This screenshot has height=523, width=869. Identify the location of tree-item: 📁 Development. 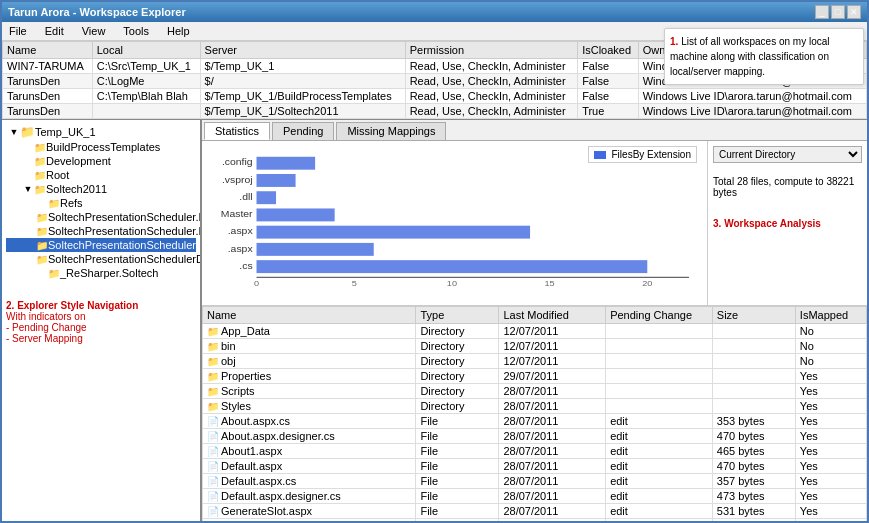
(101, 161).